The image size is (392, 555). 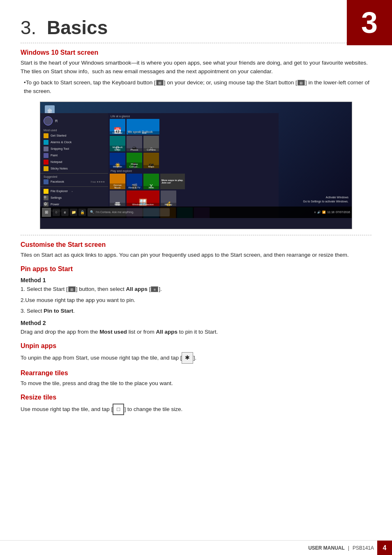 I want to click on customise-body: Tiles on Start act as quick links to app…, so click(x=196, y=255).